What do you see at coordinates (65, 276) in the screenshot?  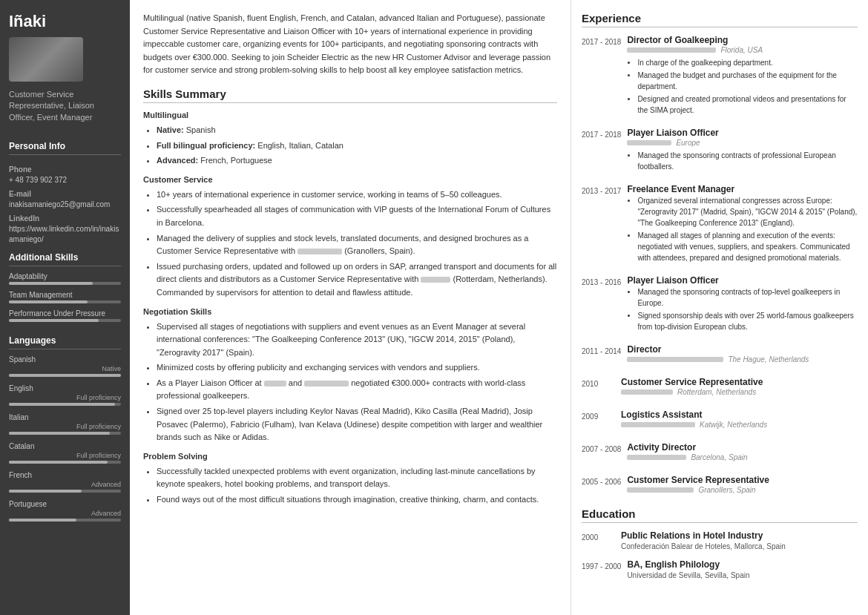 I see `skill-name: Adaptability` at bounding box center [65, 276].